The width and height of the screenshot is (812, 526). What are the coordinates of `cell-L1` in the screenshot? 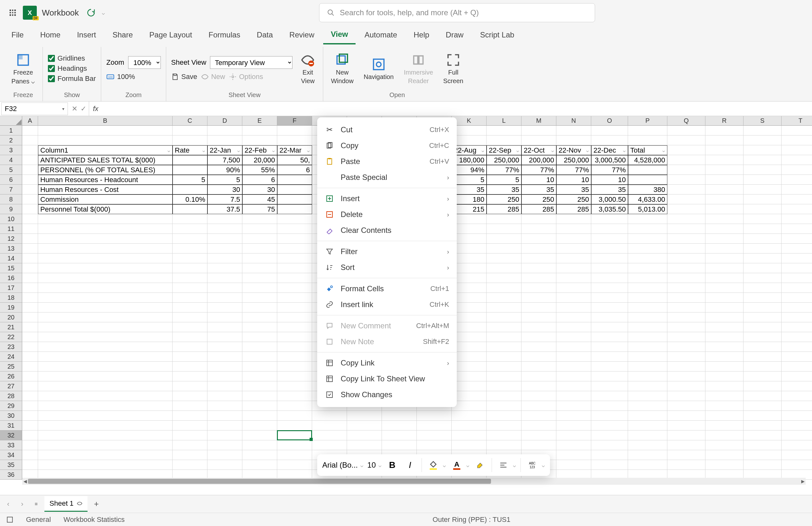 It's located at (504, 130).